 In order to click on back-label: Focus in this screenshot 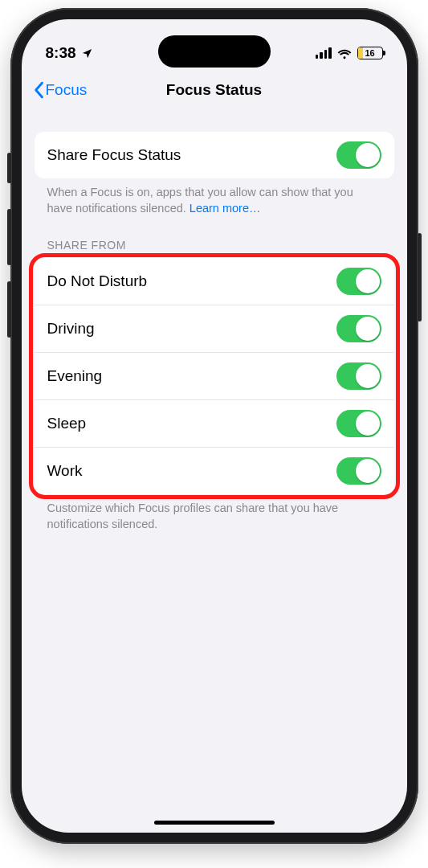, I will do `click(67, 90)`.